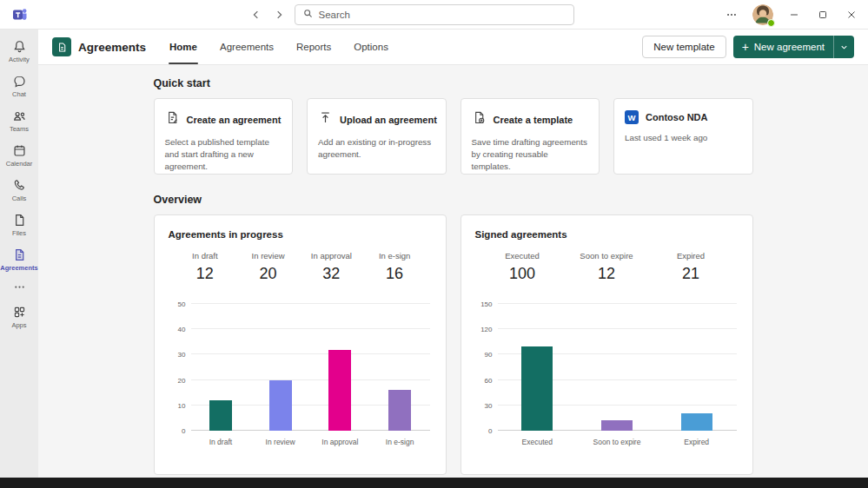 The height and width of the screenshot is (488, 868). I want to click on bar-in-review, so click(281, 406).